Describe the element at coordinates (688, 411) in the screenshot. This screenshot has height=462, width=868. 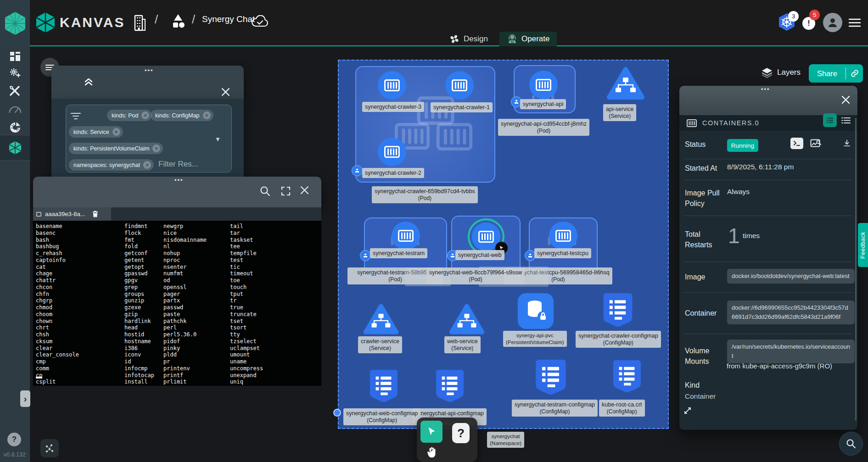
I see `expand-panel-icon` at that location.